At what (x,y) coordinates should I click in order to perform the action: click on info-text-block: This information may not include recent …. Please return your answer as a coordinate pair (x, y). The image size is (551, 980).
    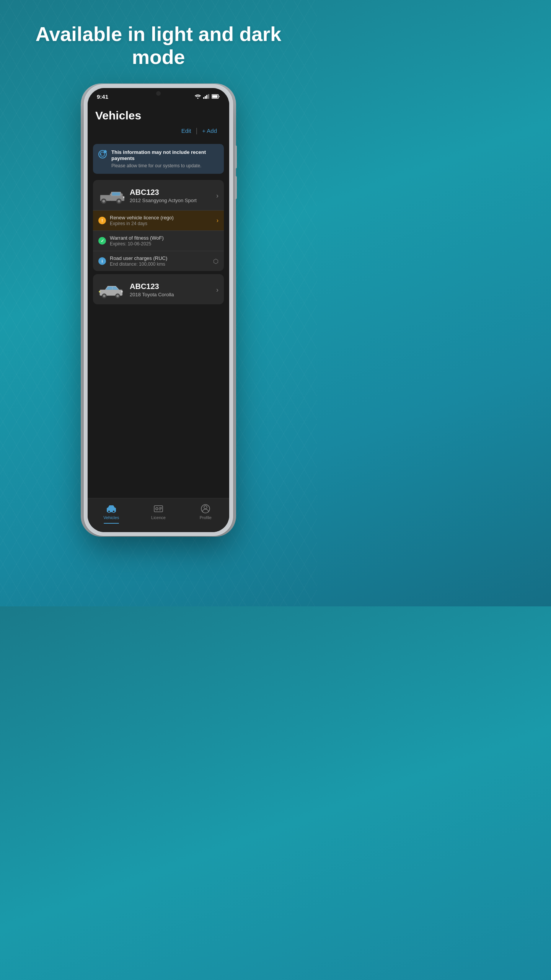
    Looking at the image, I should click on (165, 159).